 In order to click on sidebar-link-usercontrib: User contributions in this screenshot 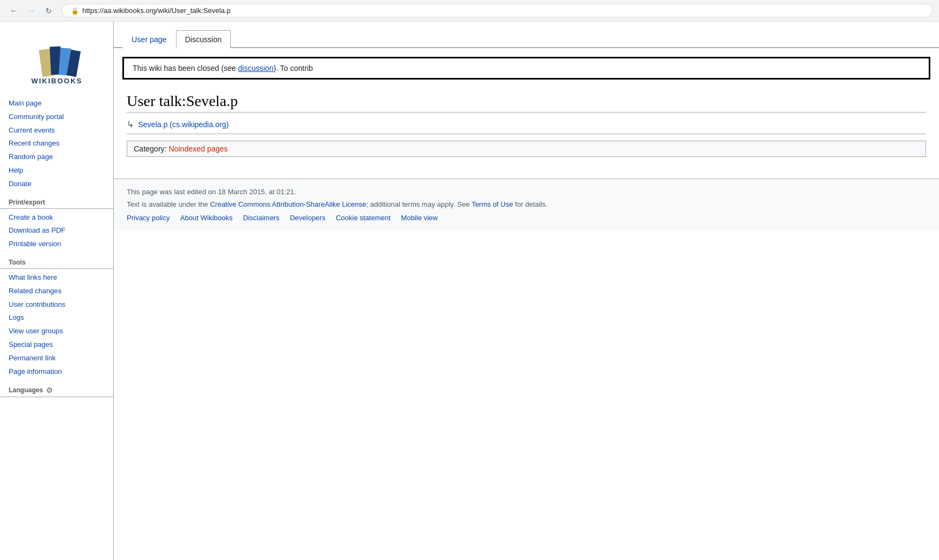, I will do `click(56, 305)`.